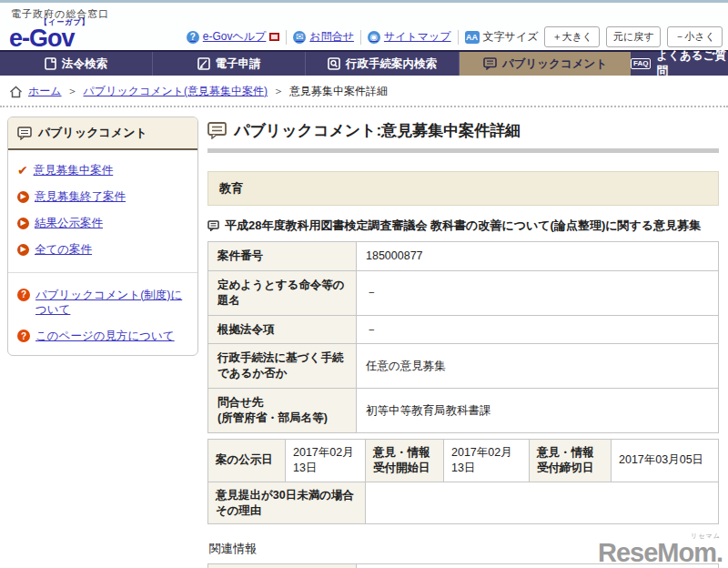  I want to click on table-row: 定めようとする命令等の題名 －, so click(464, 293).